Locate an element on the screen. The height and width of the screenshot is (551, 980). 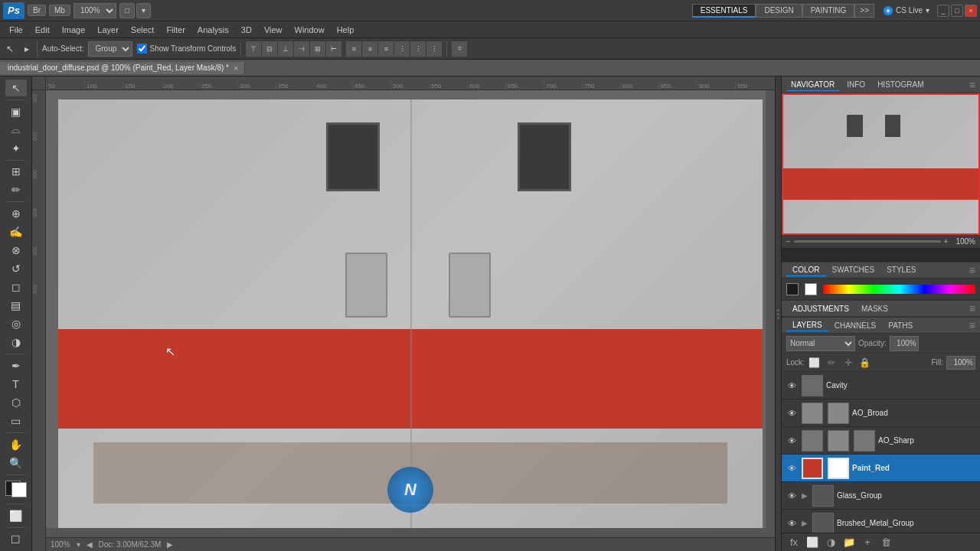
tab-swatches: SWATCHES is located at coordinates (854, 270).